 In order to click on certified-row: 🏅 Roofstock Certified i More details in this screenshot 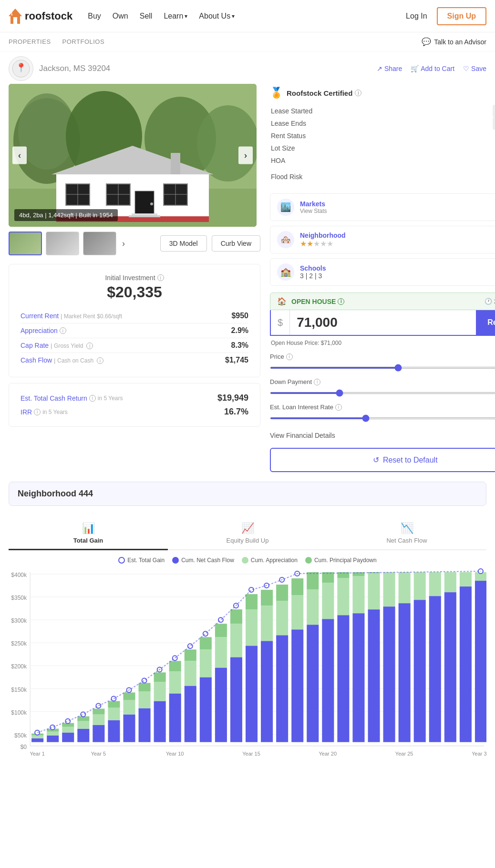, I will do `click(382, 93)`.